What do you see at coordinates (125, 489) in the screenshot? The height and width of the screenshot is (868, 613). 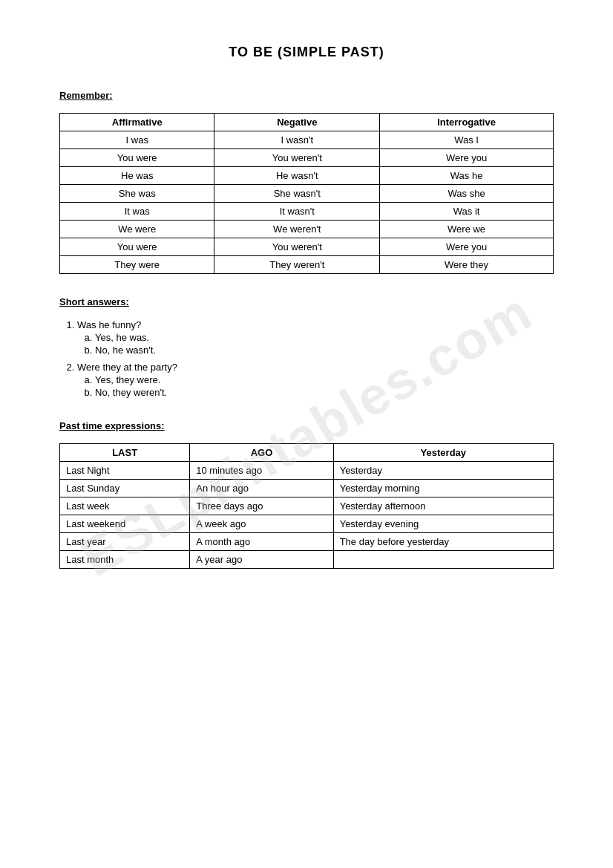 I see `table-cell: Last Sunday` at bounding box center [125, 489].